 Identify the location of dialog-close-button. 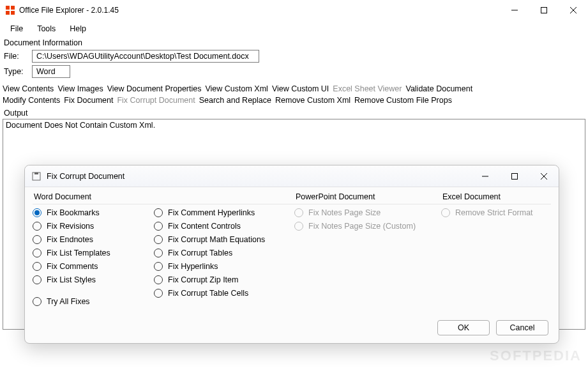
(544, 176).